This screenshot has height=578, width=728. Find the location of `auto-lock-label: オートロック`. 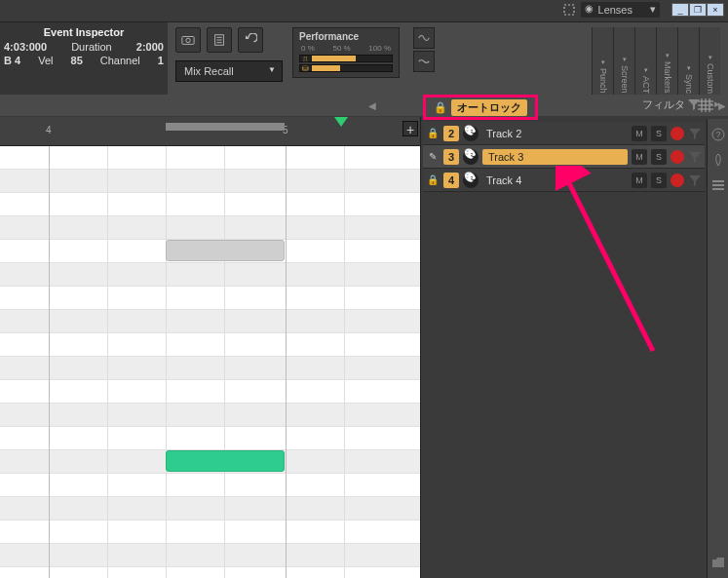

auto-lock-label: オートロック is located at coordinates (489, 107).